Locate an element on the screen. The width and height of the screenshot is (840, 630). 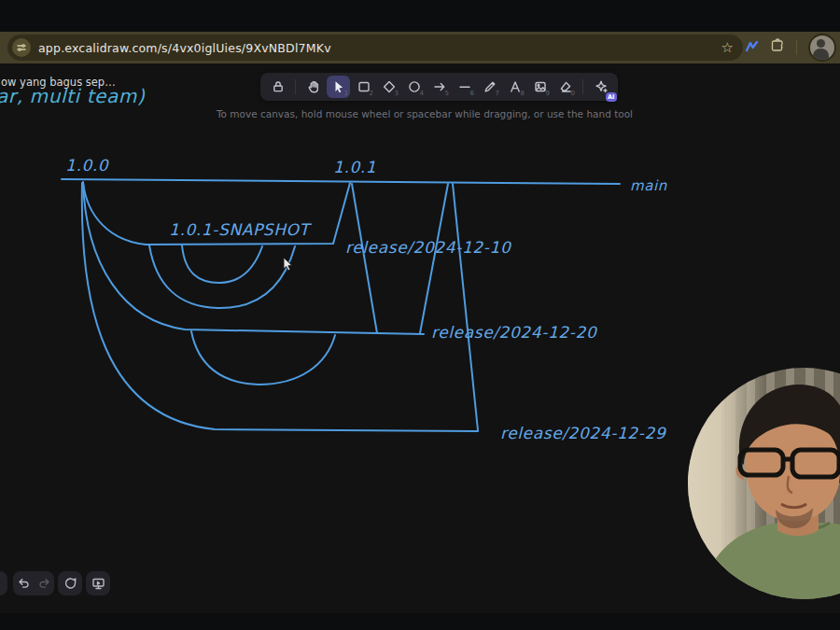
sub-branch-bowl-b is located at coordinates (222, 276).